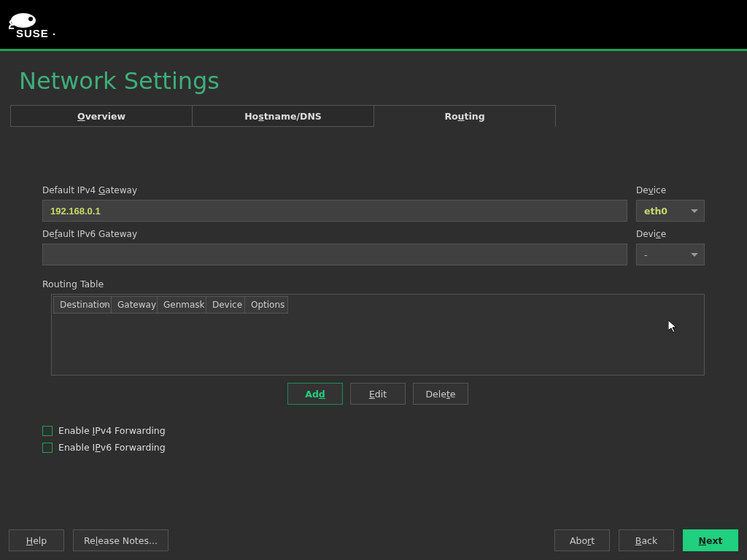 This screenshot has height=560, width=747. What do you see at coordinates (374, 25) in the screenshot?
I see `app-header: SUSE` at bounding box center [374, 25].